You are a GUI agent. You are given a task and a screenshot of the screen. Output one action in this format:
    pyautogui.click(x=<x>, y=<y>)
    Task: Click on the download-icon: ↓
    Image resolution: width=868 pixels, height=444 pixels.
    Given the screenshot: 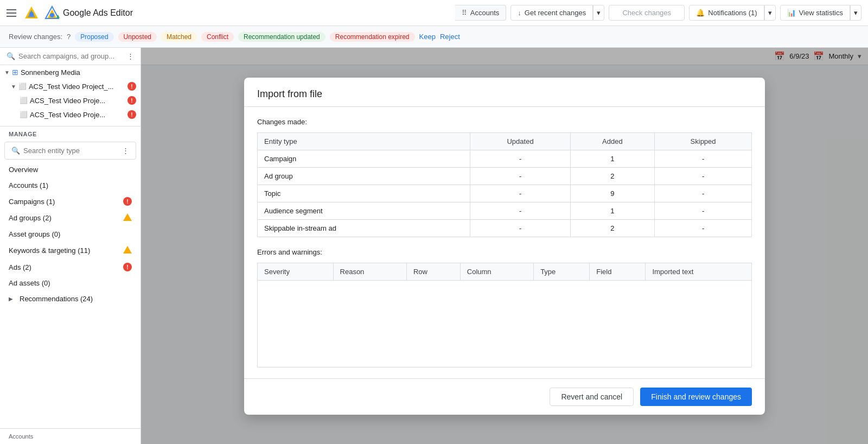 What is the action you would take?
    pyautogui.click(x=520, y=13)
    